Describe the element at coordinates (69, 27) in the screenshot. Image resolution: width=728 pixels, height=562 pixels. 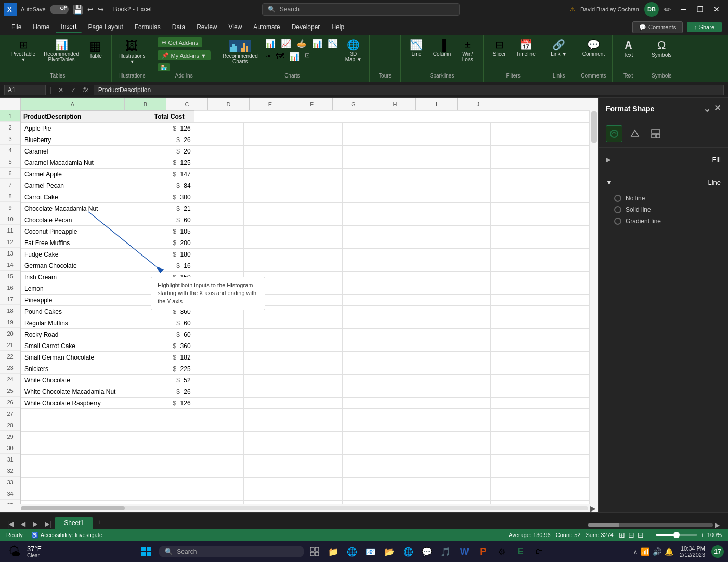
I see `menu-insert: Insert` at that location.